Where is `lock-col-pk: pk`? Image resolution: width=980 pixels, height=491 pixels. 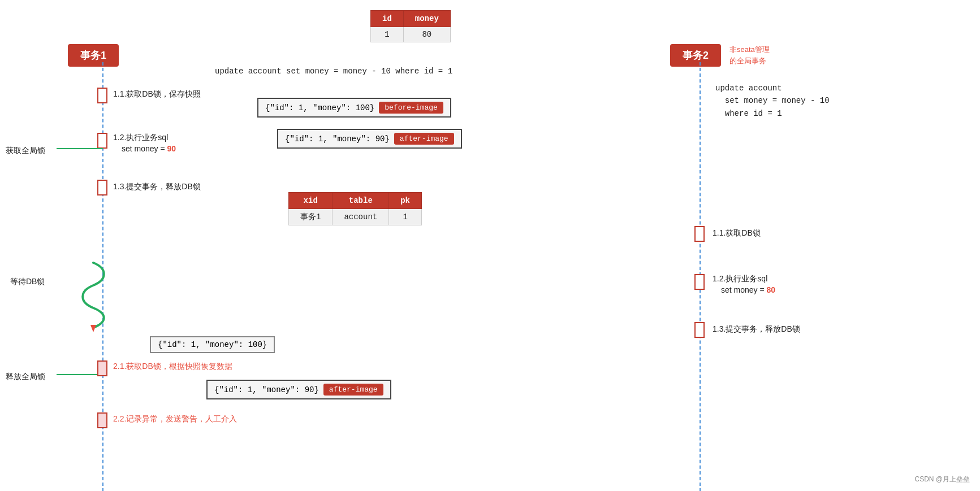
lock-col-pk: pk is located at coordinates (405, 201).